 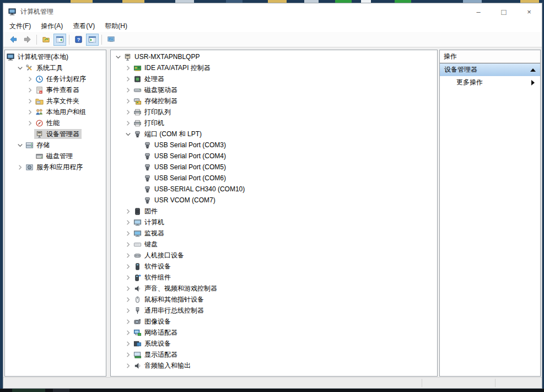 What do you see at coordinates (274, 211) in the screenshot?
I see `device-node-firmware: 固件` at bounding box center [274, 211].